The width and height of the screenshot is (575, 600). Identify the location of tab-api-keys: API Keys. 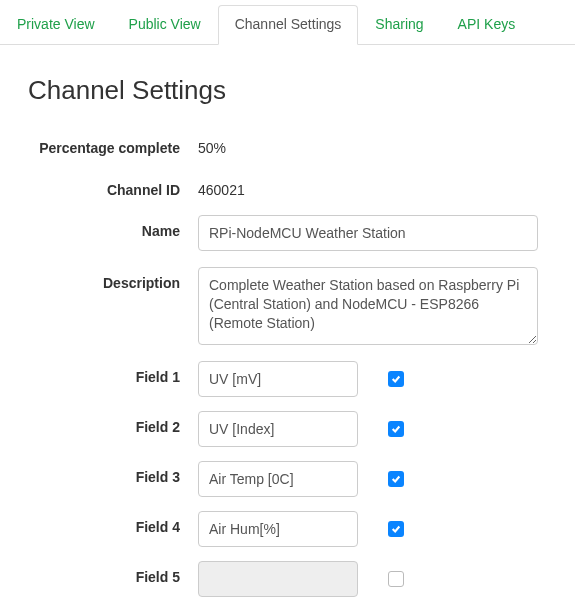
(487, 25).